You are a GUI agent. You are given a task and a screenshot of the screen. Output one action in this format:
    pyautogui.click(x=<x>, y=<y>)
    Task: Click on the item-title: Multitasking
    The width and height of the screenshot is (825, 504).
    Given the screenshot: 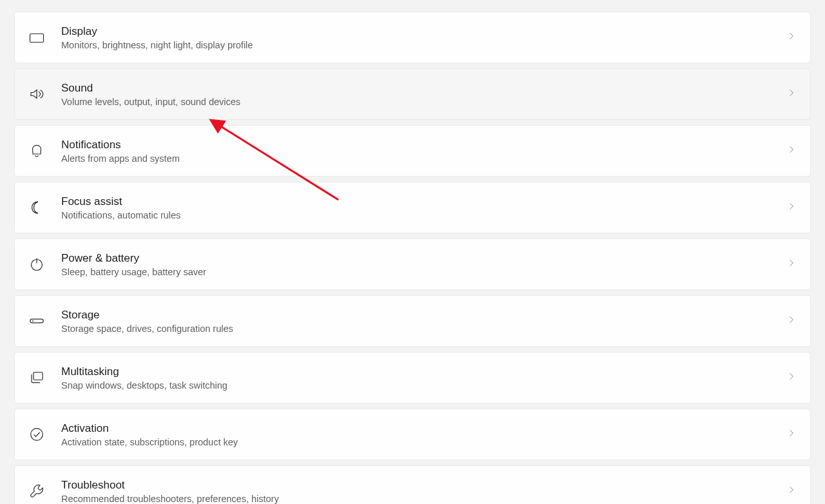 What is the action you would take?
    pyautogui.click(x=424, y=372)
    